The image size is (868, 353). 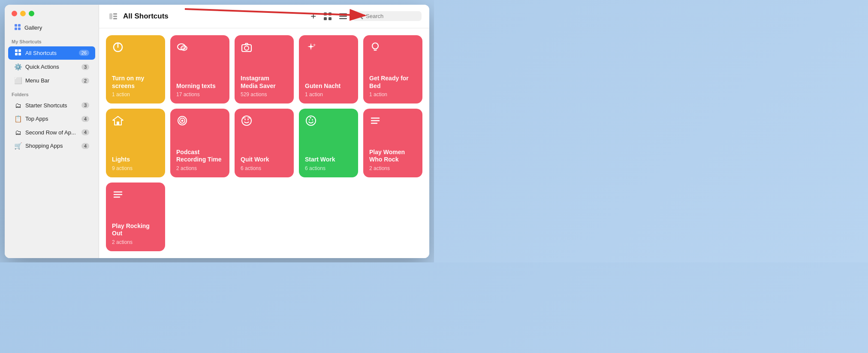 I want to click on list-view-button, so click(x=343, y=16).